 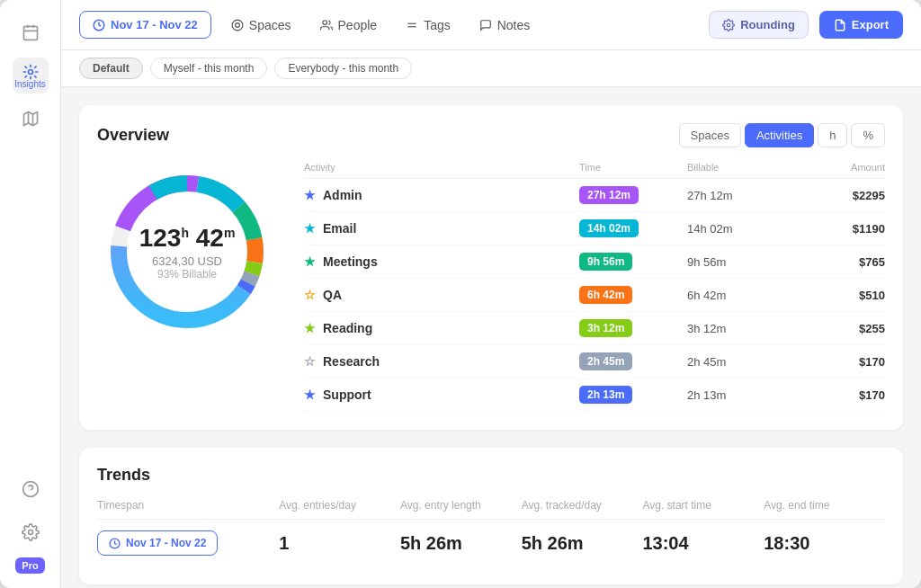 I want to click on time-badge-cell: 6h 42m, so click(x=633, y=295).